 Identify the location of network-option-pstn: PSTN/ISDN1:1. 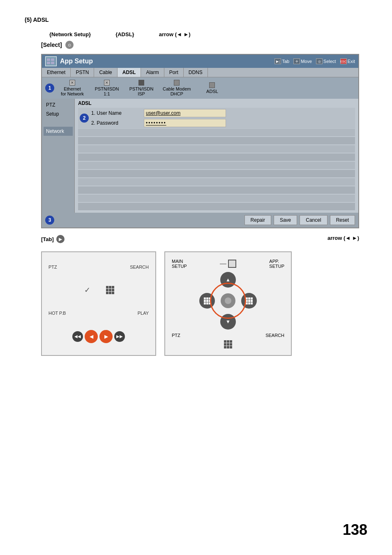
(107, 88).